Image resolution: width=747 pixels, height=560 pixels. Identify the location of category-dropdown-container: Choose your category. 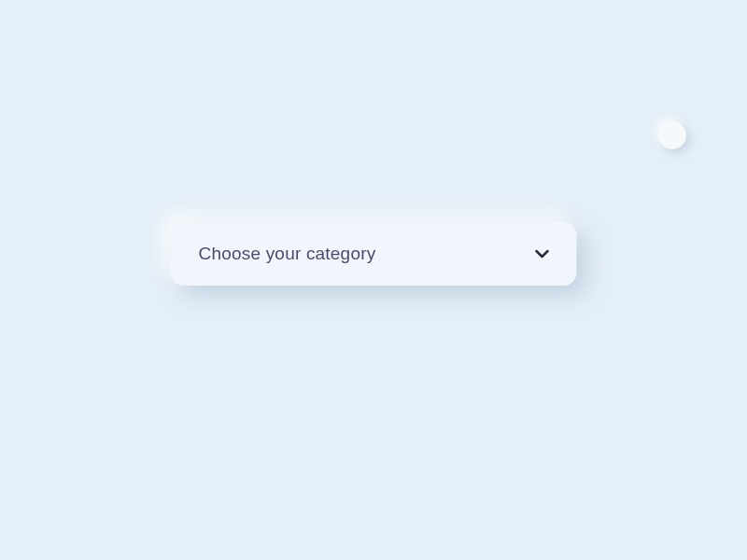
(374, 254).